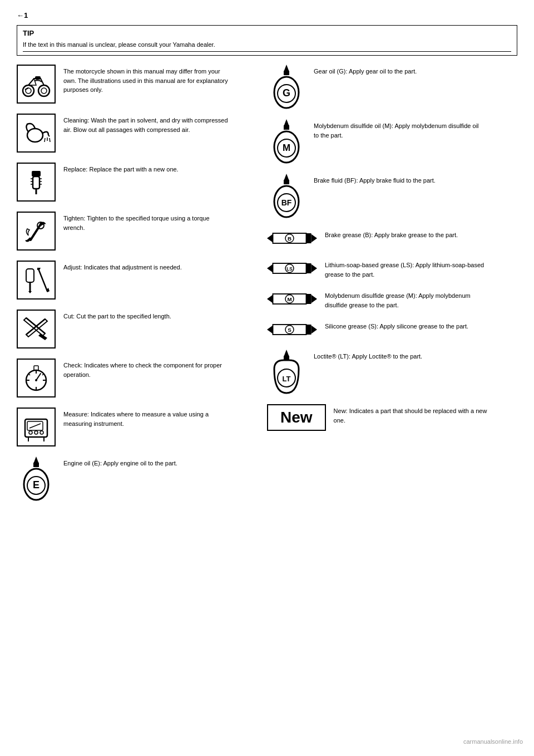 The height and width of the screenshot is (756, 534). What do you see at coordinates (289, 269) in the screenshot?
I see `svg-text: LS` at bounding box center [289, 269].